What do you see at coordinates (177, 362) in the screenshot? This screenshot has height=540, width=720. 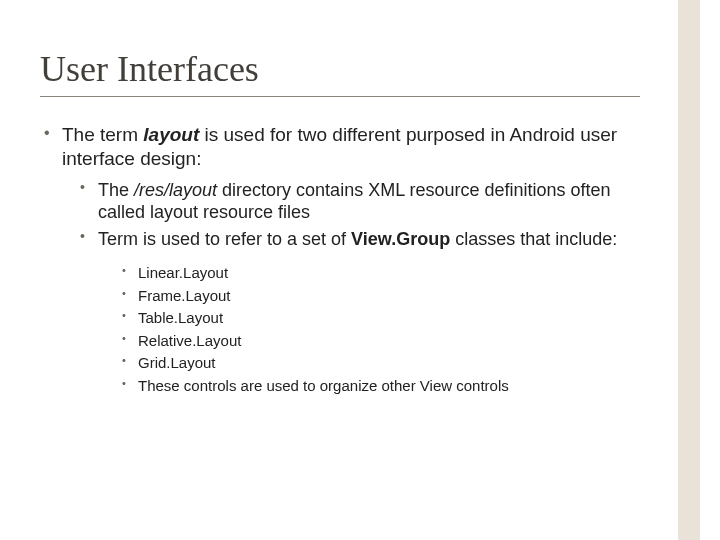 I see `text-run: Grid.Layout` at bounding box center [177, 362].